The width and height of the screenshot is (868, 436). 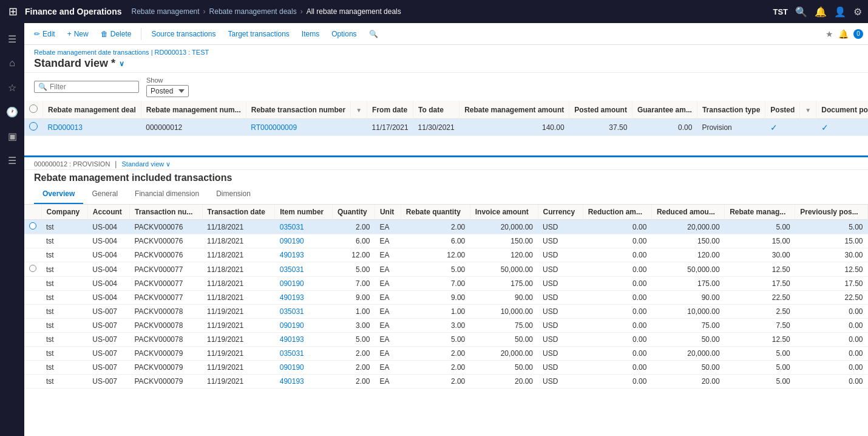 What do you see at coordinates (168, 91) in the screenshot?
I see `show-select: Posted All Draft` at bounding box center [168, 91].